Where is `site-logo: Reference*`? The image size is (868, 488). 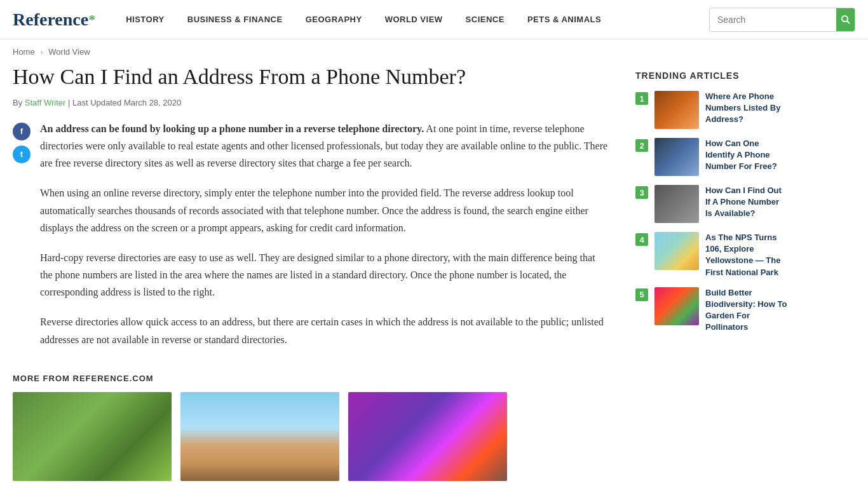 site-logo: Reference* is located at coordinates (54, 20).